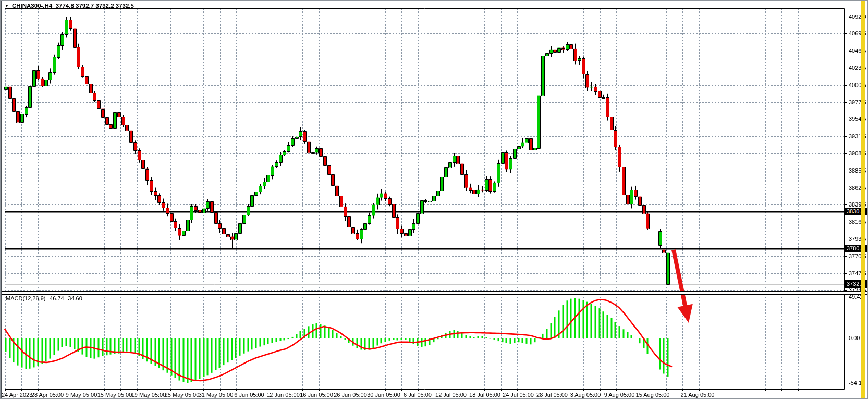 This screenshot has width=868, height=399. I want to click on symbol-dropdown-icon: ▼, so click(7, 6).